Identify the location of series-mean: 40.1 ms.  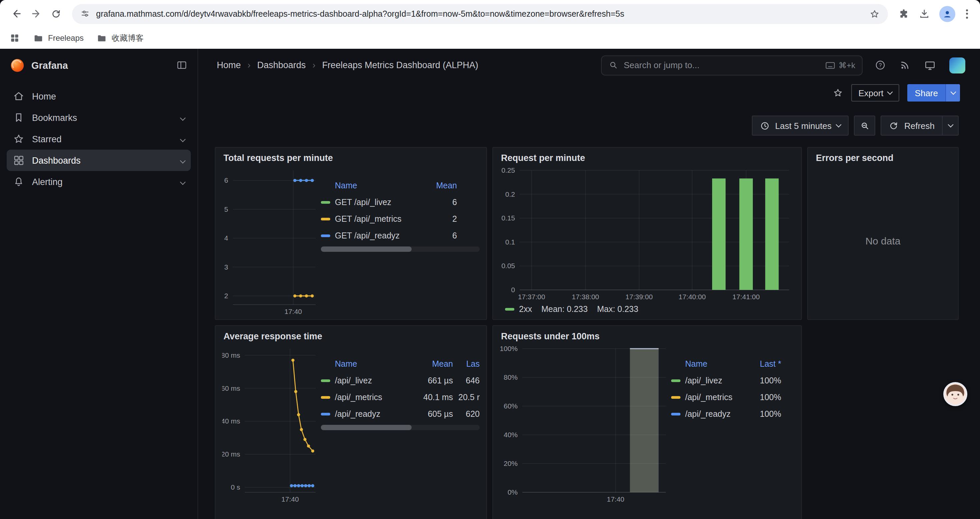
(434, 397).